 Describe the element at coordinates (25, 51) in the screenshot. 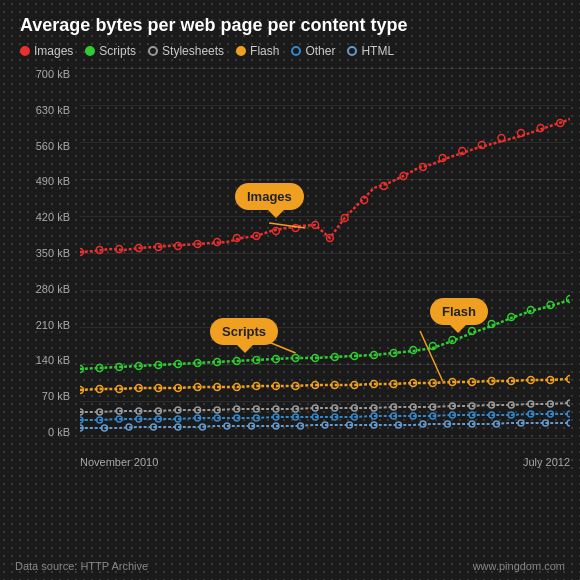

I see `images-dot` at that location.